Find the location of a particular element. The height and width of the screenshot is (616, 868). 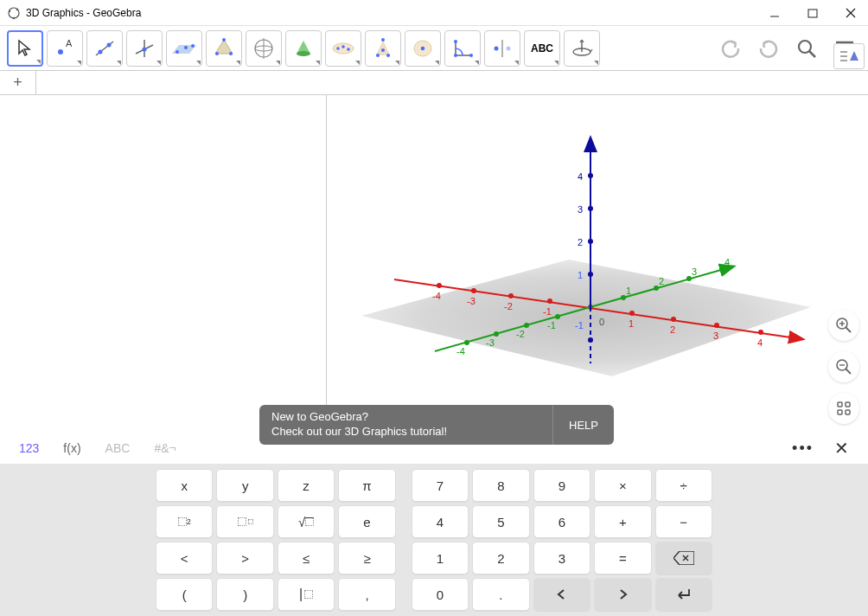

redo-button is located at coordinates (769, 48).